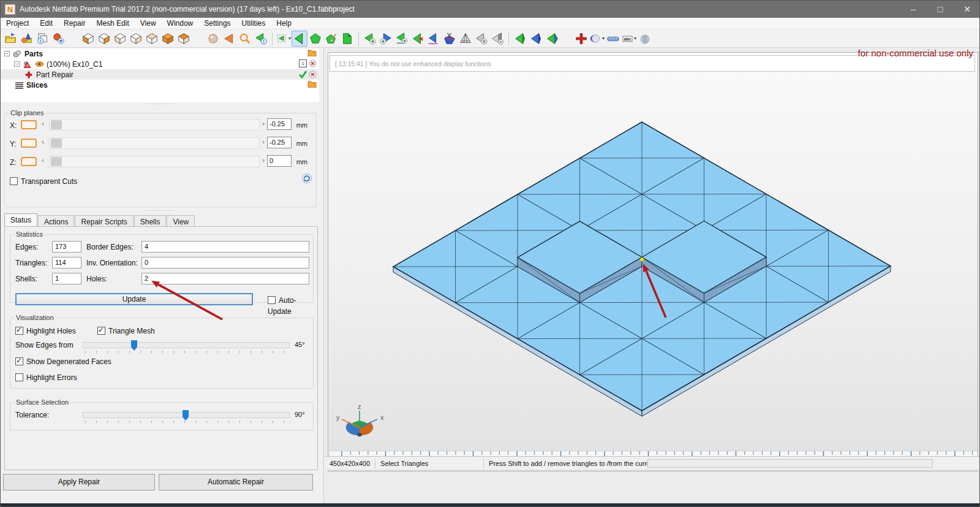 This screenshot has width=980, height=507. What do you see at coordinates (17, 23) in the screenshot?
I see `menu-project: Project` at bounding box center [17, 23].